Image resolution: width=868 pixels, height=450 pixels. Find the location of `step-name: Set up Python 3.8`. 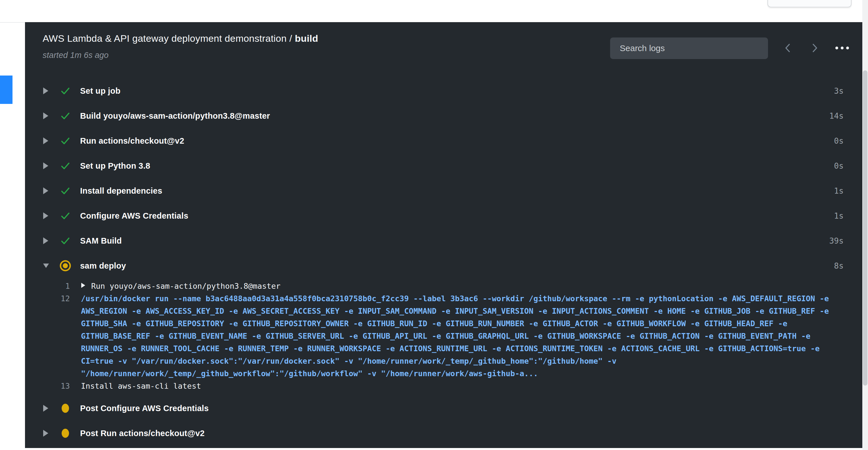

step-name: Set up Python 3.8 is located at coordinates (115, 166).